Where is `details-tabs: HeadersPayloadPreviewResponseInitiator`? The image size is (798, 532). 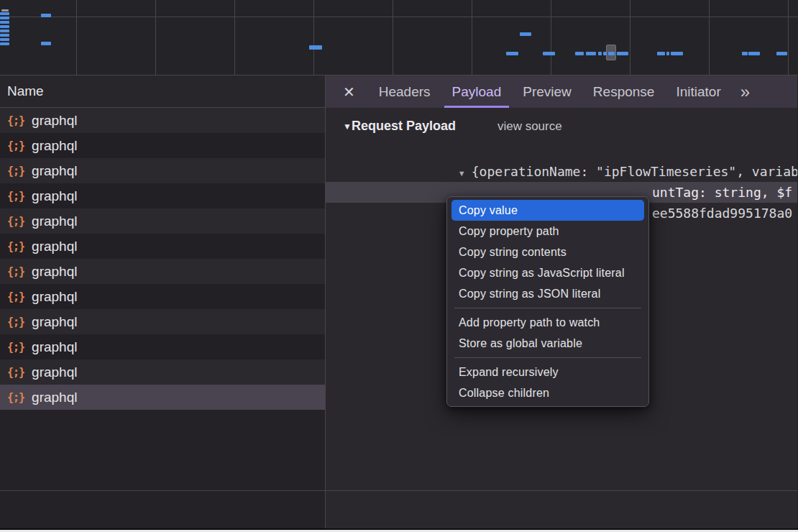
details-tabs: HeadersPayloadPreviewResponseInitiator is located at coordinates (550, 92).